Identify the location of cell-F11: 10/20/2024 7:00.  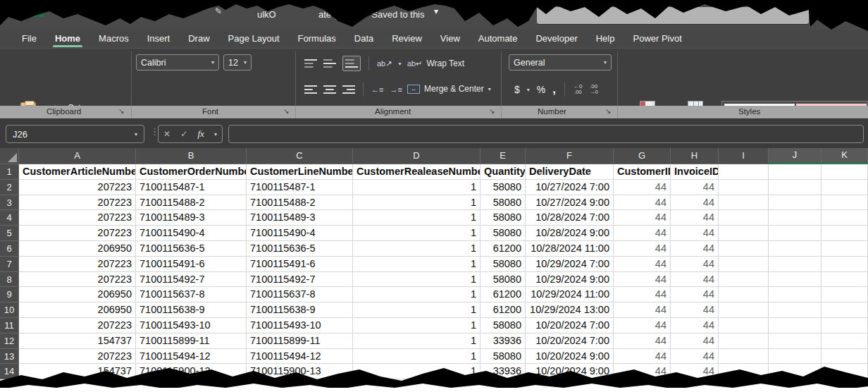
(569, 326).